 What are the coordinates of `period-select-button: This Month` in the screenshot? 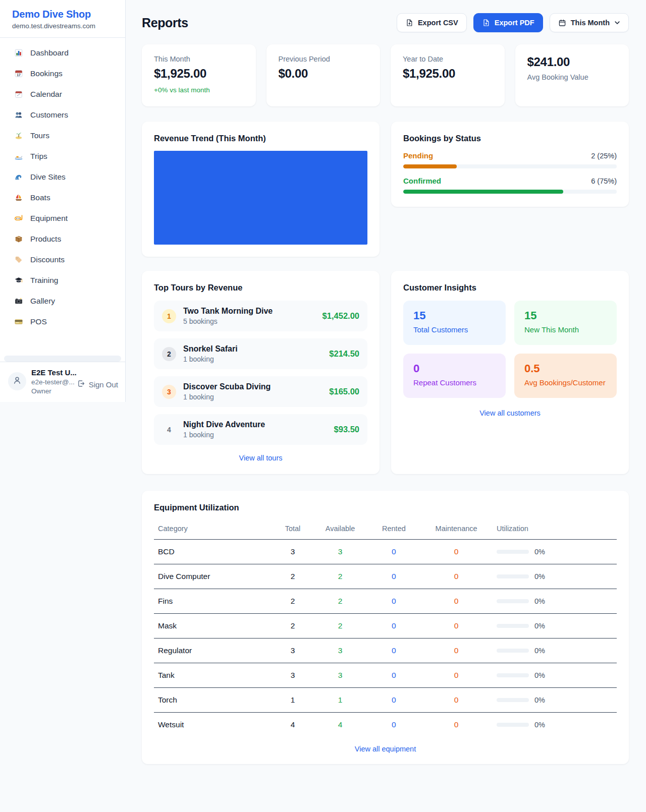 It's located at (589, 23).